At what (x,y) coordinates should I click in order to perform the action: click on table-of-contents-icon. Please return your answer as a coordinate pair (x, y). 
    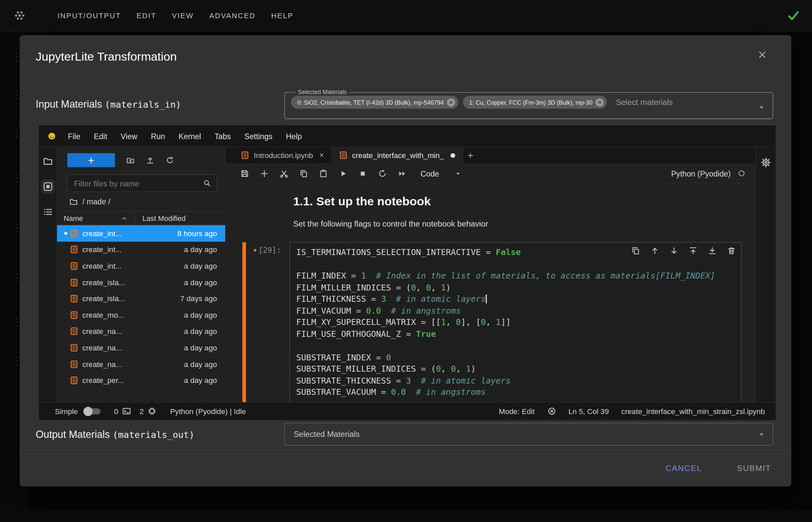
    Looking at the image, I should click on (48, 212).